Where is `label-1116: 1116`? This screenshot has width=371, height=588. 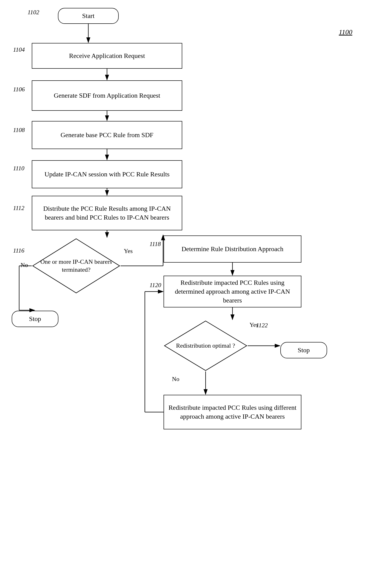 label-1116: 1116 is located at coordinates (19, 251).